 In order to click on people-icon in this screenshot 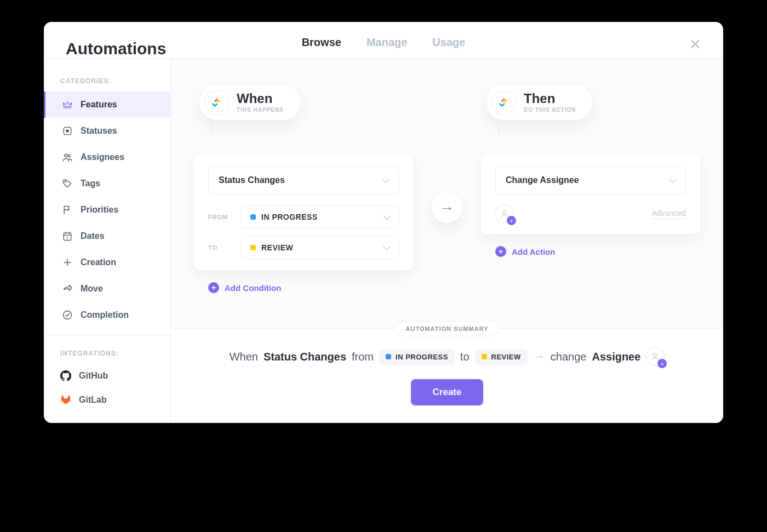, I will do `click(67, 157)`.